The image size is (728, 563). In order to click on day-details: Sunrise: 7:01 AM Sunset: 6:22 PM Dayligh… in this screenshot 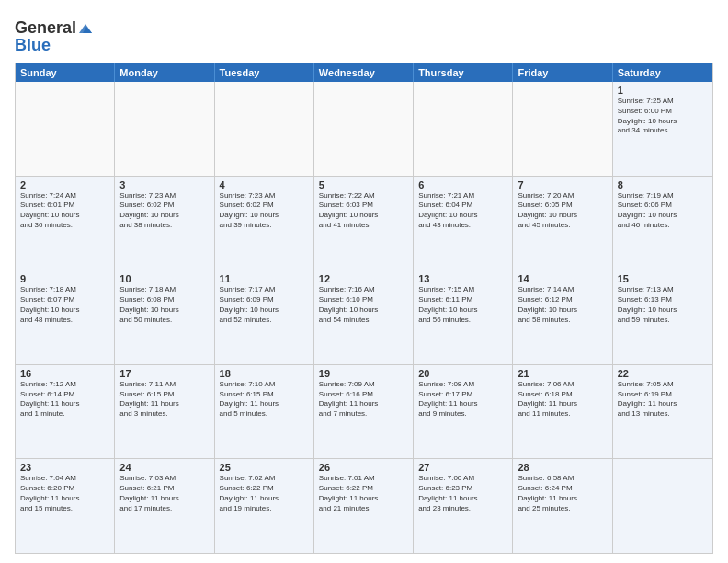, I will do `click(364, 493)`.